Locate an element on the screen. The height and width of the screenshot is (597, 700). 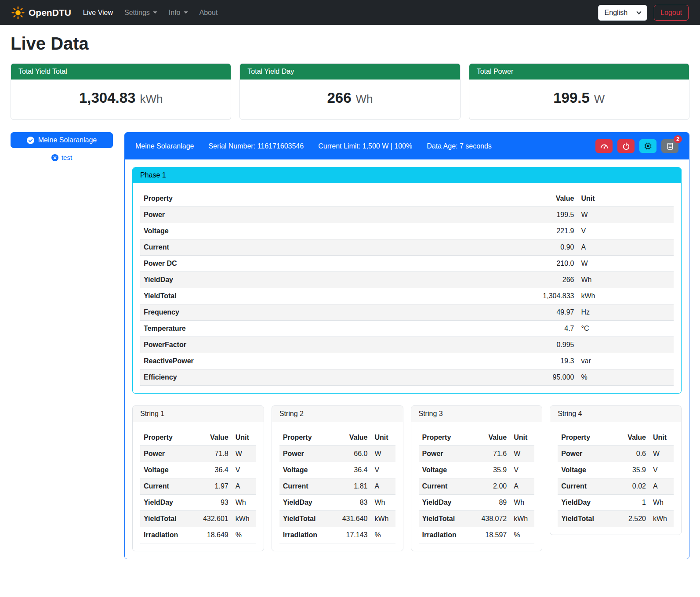
string-table-body: Power71.8WVoltage36.4VCurrent1.97AYieldD… is located at coordinates (198, 495).